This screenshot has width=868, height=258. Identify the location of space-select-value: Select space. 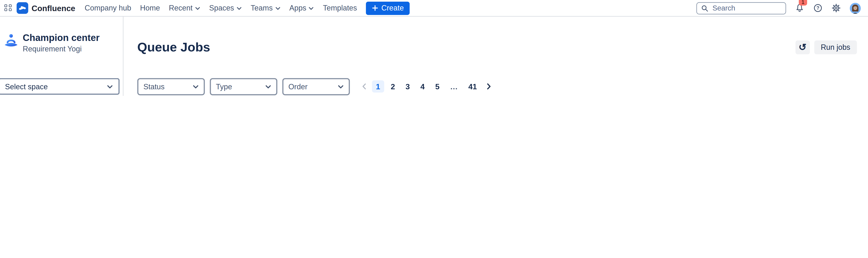
(26, 86).